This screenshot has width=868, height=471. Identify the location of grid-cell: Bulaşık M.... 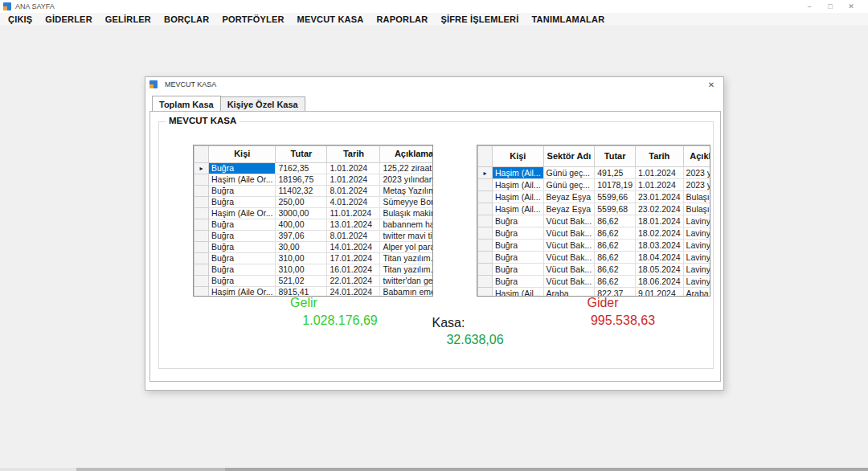
(697, 198).